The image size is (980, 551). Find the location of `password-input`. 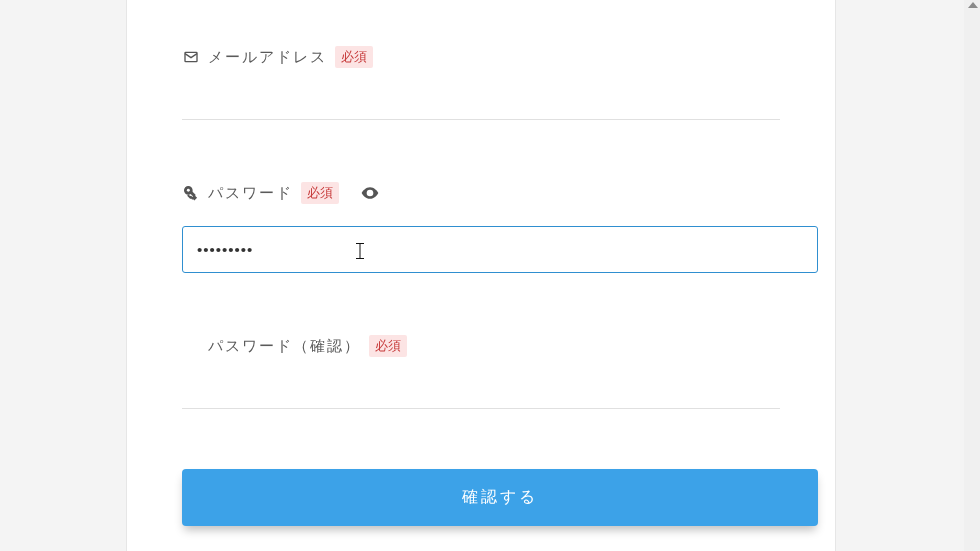

password-input is located at coordinates (500, 250).